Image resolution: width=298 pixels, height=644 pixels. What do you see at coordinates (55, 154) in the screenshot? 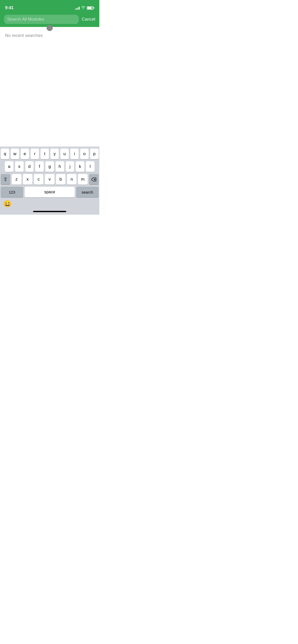
I see `key-y: y` at bounding box center [55, 154].